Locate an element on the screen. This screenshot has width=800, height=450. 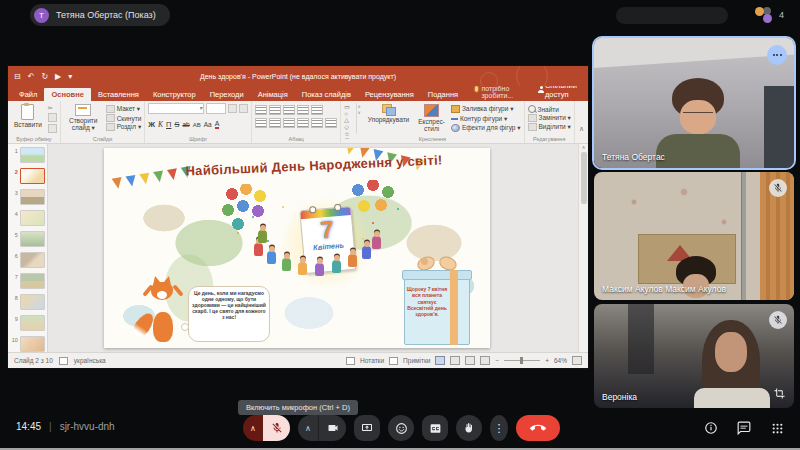
save-icon: ⊟ is located at coordinates (18, 76).